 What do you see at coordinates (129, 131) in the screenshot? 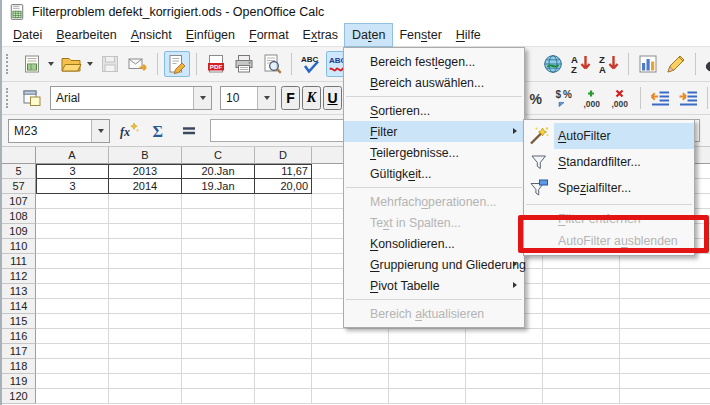
I see `function-wizard-button: fx` at bounding box center [129, 131].